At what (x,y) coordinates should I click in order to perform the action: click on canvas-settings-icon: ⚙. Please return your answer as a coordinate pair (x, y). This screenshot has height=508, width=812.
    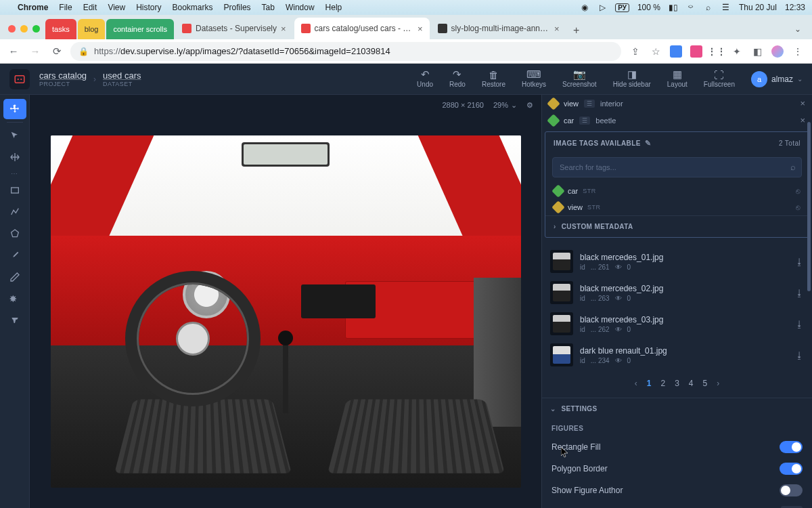
    Looking at the image, I should click on (530, 106).